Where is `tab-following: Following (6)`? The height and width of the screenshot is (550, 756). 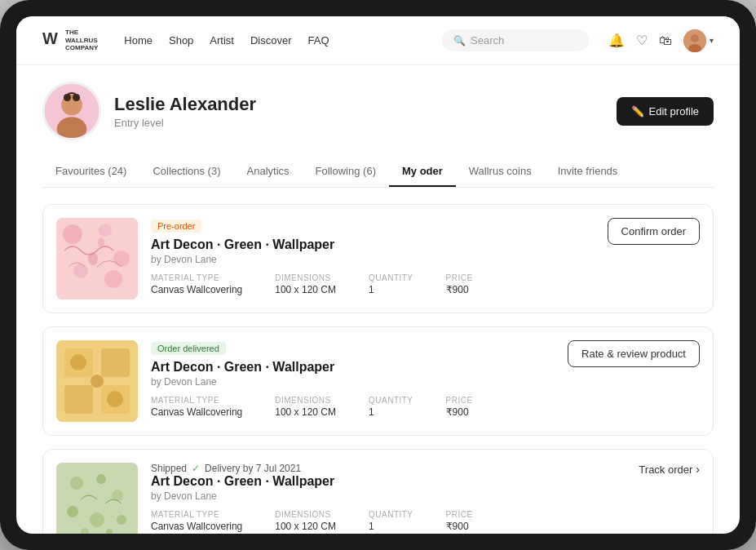
tab-following: Following (6) is located at coordinates (346, 171).